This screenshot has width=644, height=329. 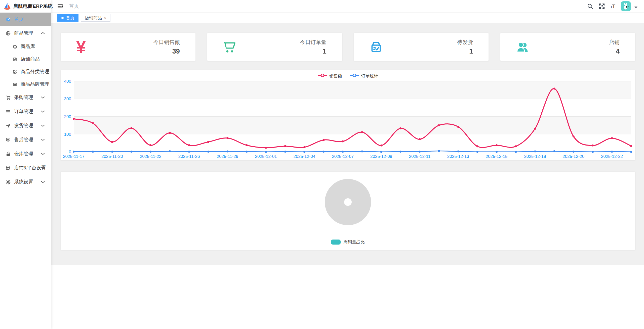 I want to click on sidebar-item-label: 发货管理, so click(x=24, y=126).